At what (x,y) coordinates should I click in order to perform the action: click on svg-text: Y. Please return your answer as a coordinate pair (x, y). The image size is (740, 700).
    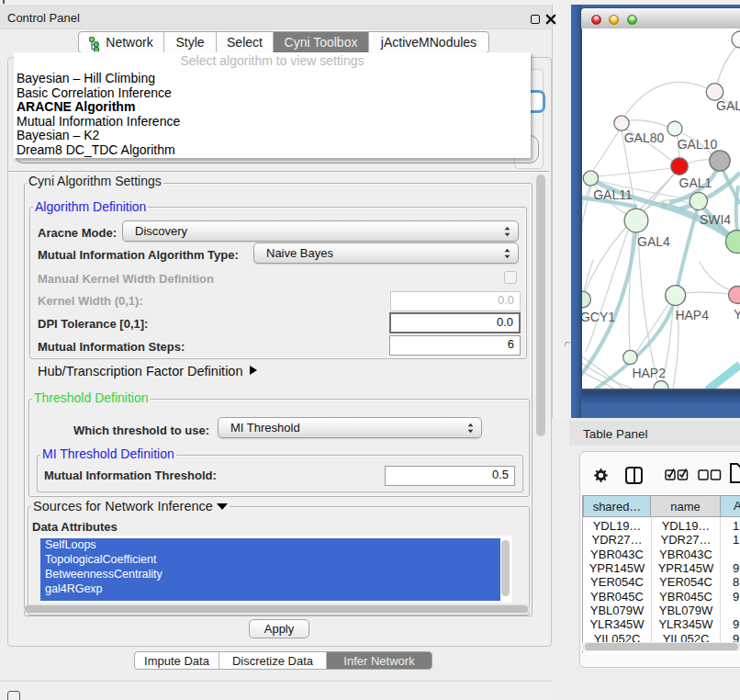
    Looking at the image, I should click on (736, 314).